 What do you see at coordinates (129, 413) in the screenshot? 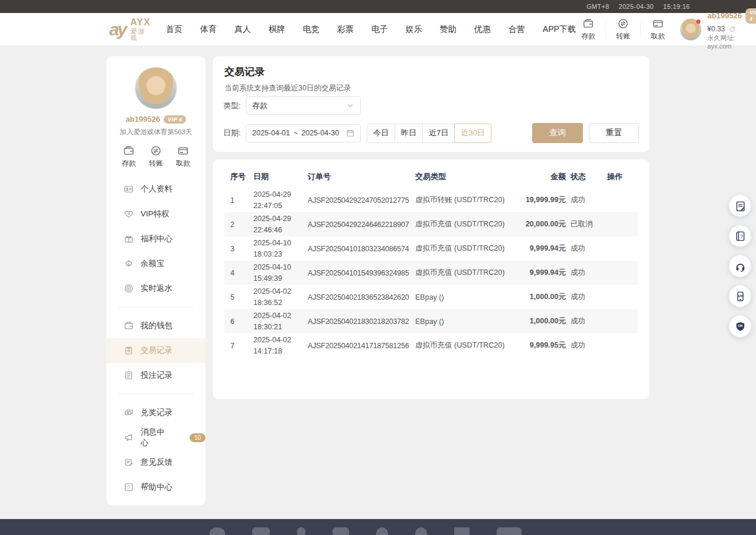
I see `redeem-record-icon` at bounding box center [129, 413].